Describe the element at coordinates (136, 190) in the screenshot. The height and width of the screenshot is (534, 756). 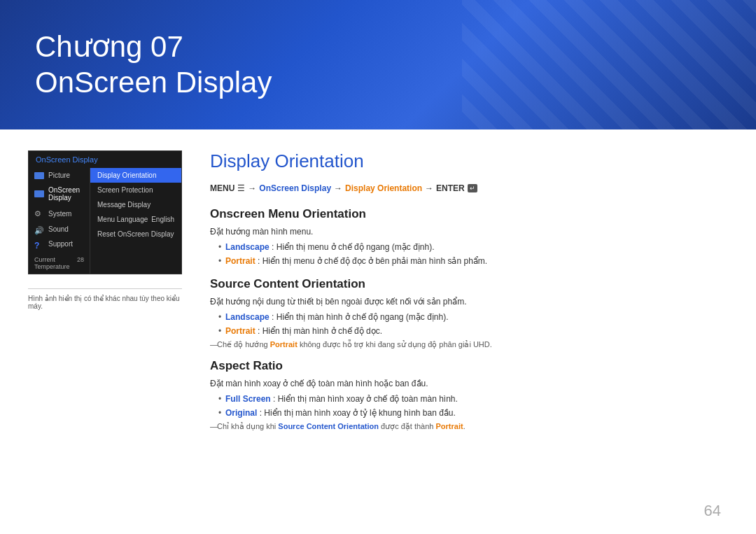
I see `menu-right-screen-protection: Screen Protection` at that location.